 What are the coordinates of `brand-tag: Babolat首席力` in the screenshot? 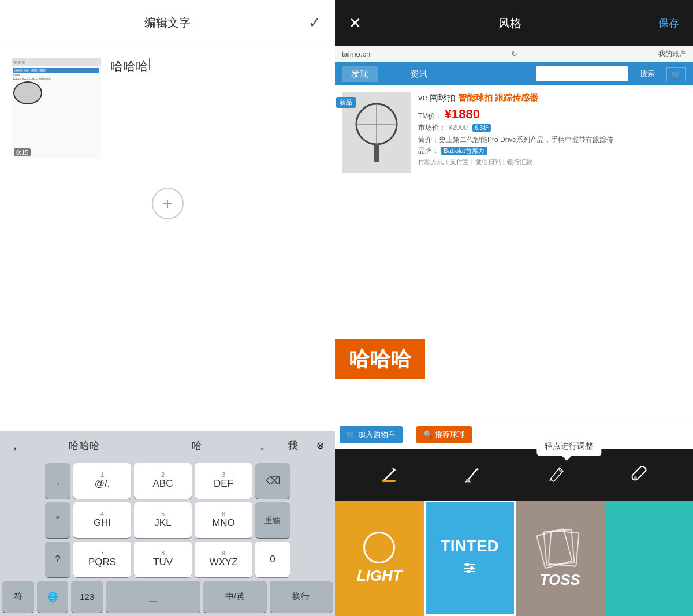 It's located at (464, 151).